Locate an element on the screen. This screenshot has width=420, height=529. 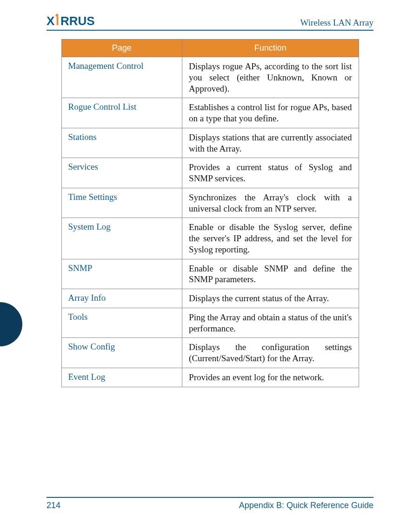
side-tab-decoration is located at coordinates (11, 324).